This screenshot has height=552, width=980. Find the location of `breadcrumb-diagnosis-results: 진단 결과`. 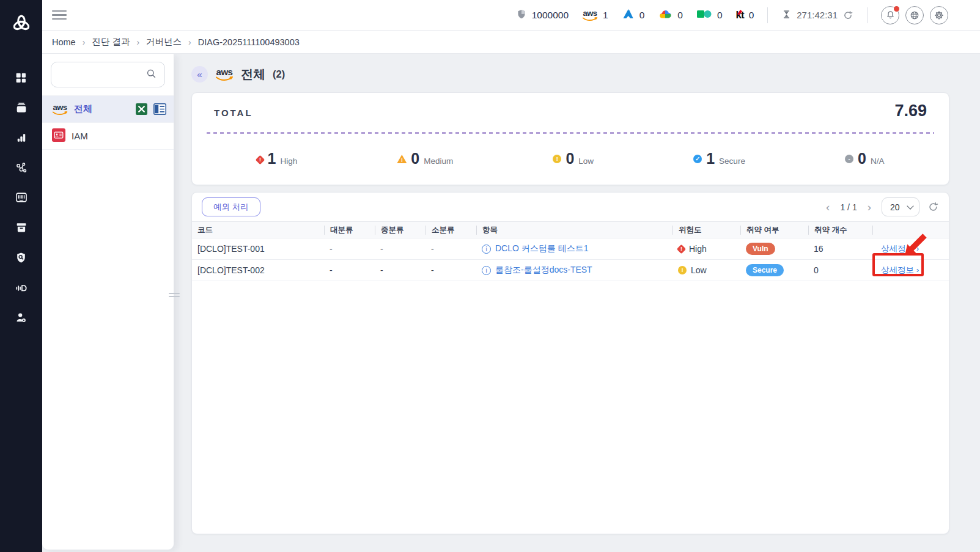

breadcrumb-diagnosis-results: 진단 결과 is located at coordinates (111, 42).